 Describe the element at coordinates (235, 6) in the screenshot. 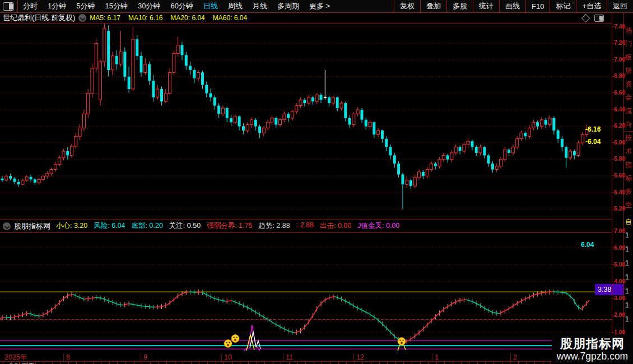

I see `tab-周线: 周线` at that location.